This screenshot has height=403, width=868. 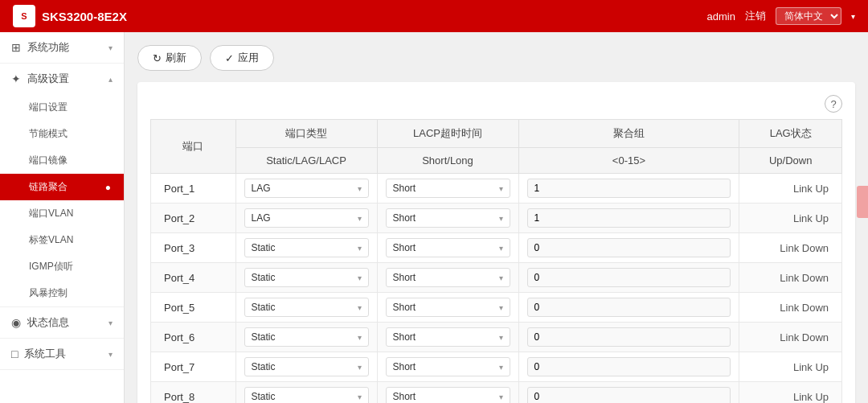 What do you see at coordinates (111, 48) in the screenshot?
I see `chevron-icon: ▾` at bounding box center [111, 48].